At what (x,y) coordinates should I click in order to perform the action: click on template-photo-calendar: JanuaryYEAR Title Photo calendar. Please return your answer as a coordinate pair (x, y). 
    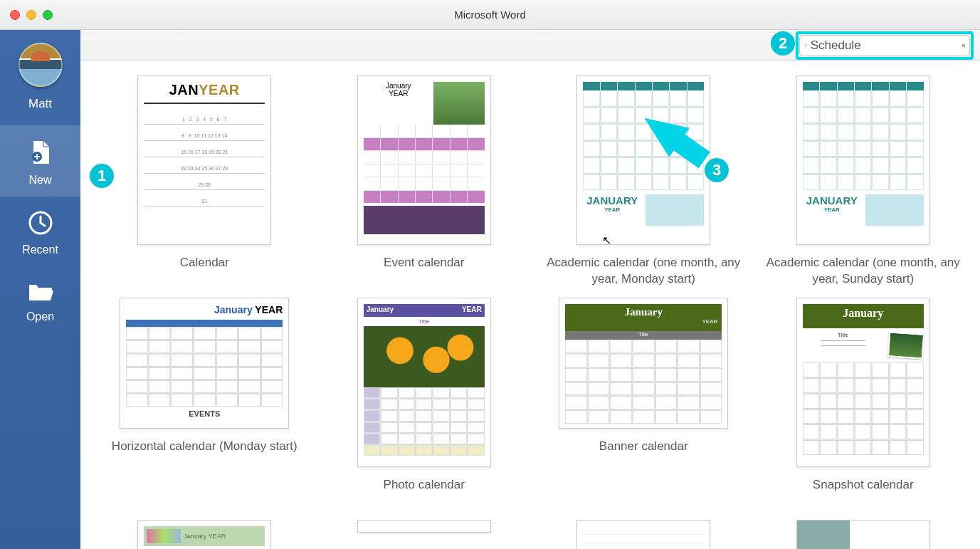
    Looking at the image, I should click on (424, 404).